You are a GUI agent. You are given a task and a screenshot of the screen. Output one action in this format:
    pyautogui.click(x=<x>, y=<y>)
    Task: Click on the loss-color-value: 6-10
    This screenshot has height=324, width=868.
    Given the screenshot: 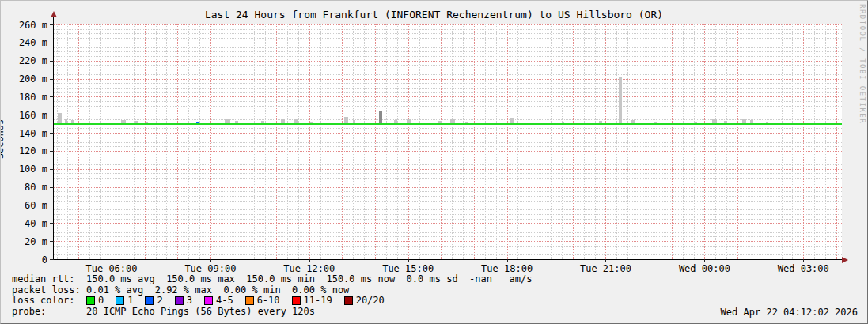 What is the action you would take?
    pyautogui.click(x=269, y=301)
    